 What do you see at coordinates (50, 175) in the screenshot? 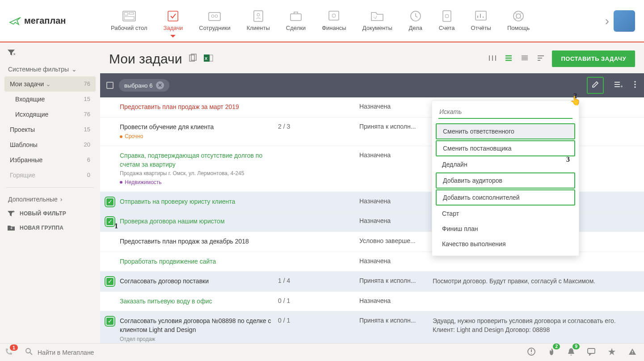
I see `sidebar-item-burning: Горящие0` at bounding box center [50, 175].